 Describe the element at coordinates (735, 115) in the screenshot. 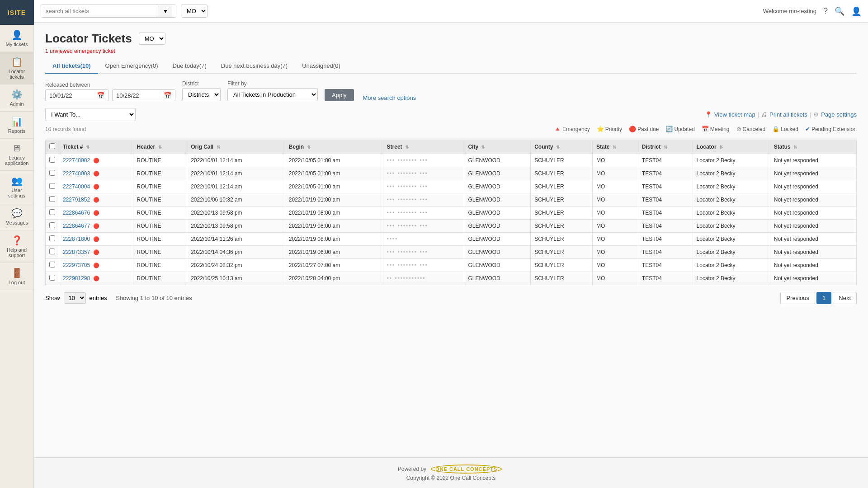

I see `view-ticket-map-link: View ticket map` at that location.